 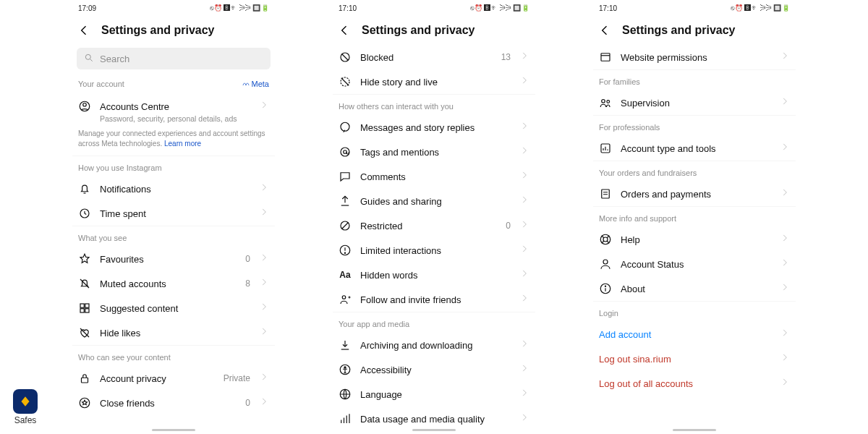 What do you see at coordinates (694, 359) in the screenshot?
I see `row-logout-user: Log out sina.rium` at bounding box center [694, 359].